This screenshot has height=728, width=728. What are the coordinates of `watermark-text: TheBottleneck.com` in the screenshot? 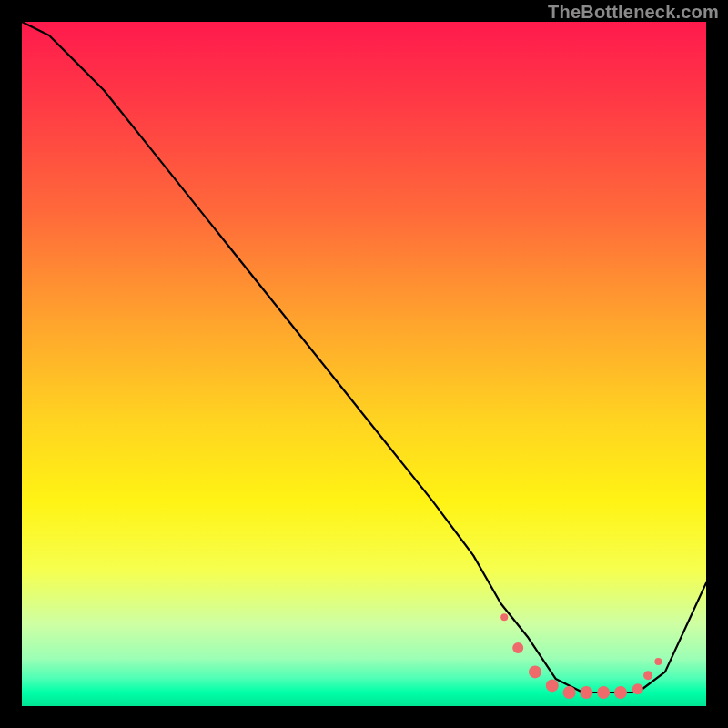 It's located at (633, 13).